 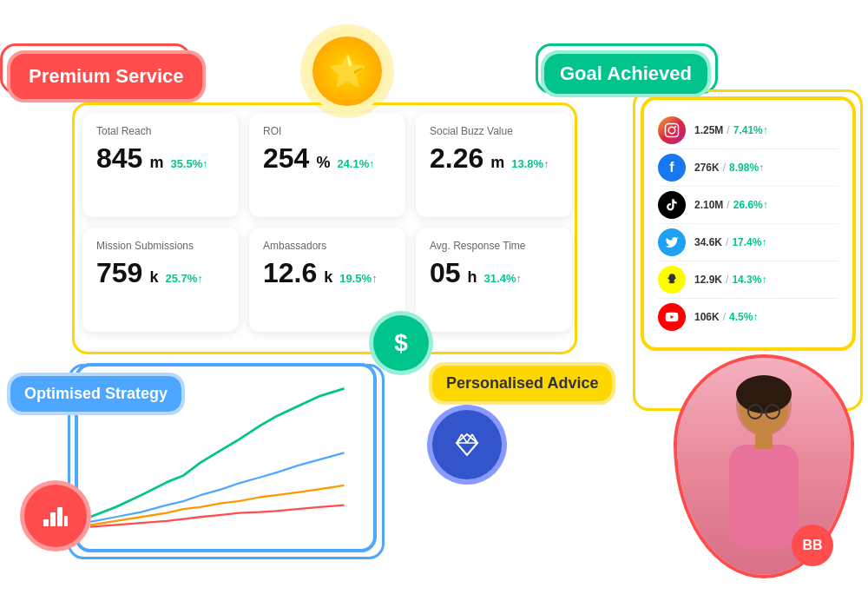 What do you see at coordinates (751, 130) in the screenshot?
I see `instagram-change: 7.41%↑` at bounding box center [751, 130].